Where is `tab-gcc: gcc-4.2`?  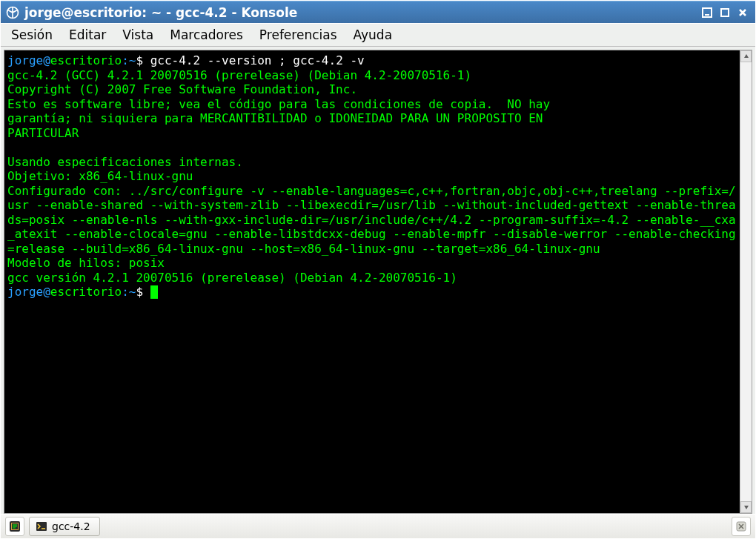 tab-gcc: gcc-4.2 is located at coordinates (64, 526).